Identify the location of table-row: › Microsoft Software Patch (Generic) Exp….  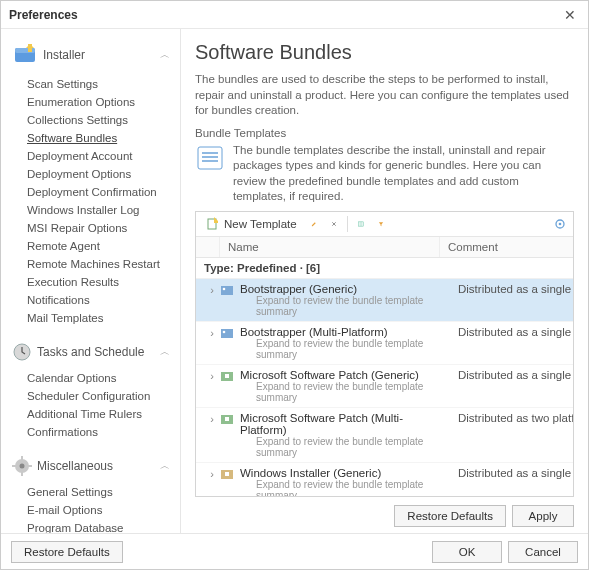
(384, 386).